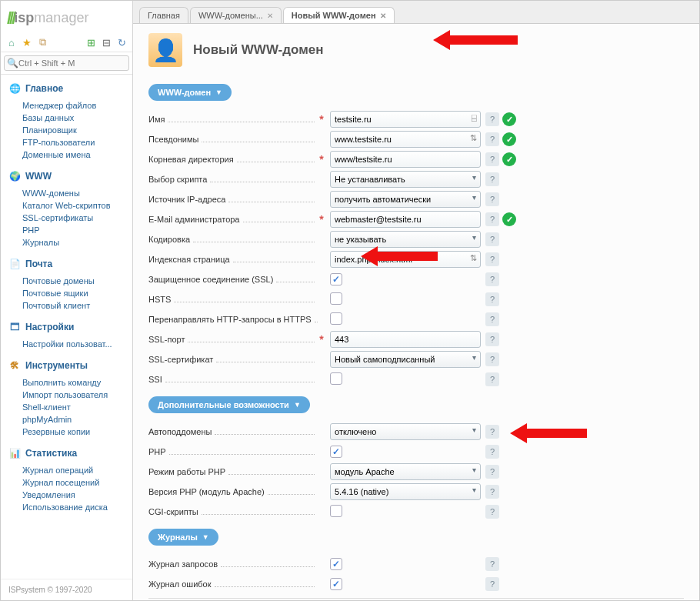 This screenshot has width=700, height=601. What do you see at coordinates (66, 366) in the screenshot?
I see `nav-section-4: 🛠Инструменты` at bounding box center [66, 366].